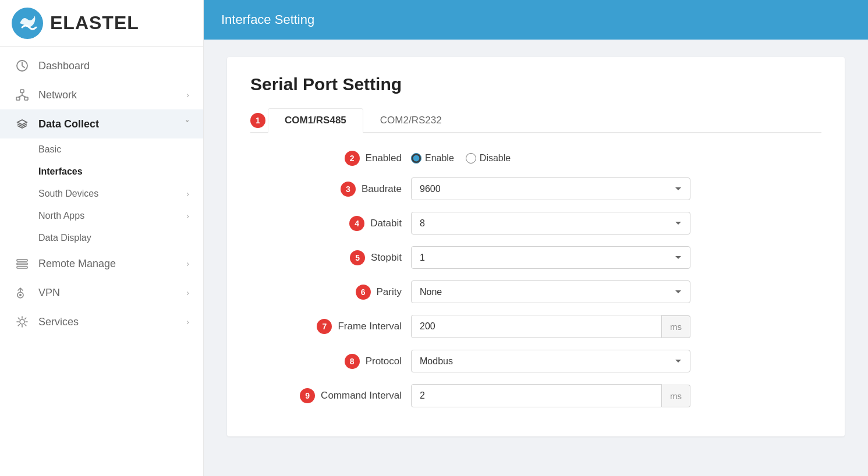 Image resolution: width=868 pixels, height=476 pixels. What do you see at coordinates (112, 293) in the screenshot?
I see `sidebar-item-vpn-label: VPN` at bounding box center [112, 293].